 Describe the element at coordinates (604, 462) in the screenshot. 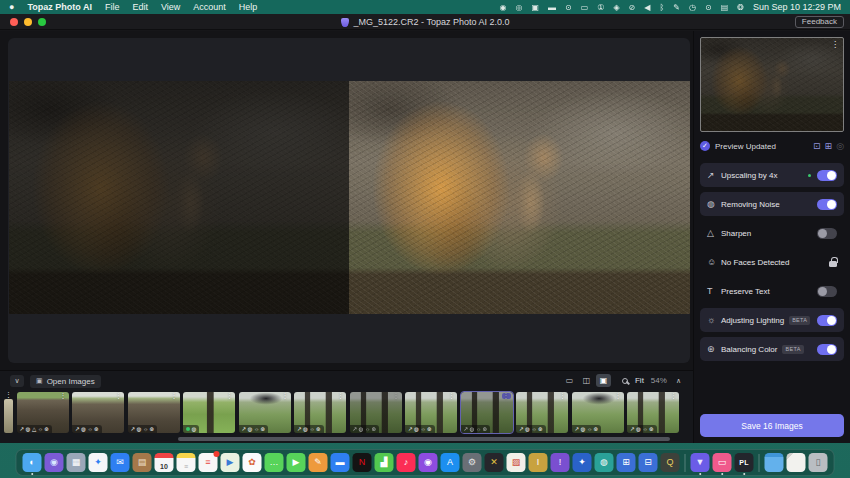

I see `dock-app-globe-app: ◍` at that location.